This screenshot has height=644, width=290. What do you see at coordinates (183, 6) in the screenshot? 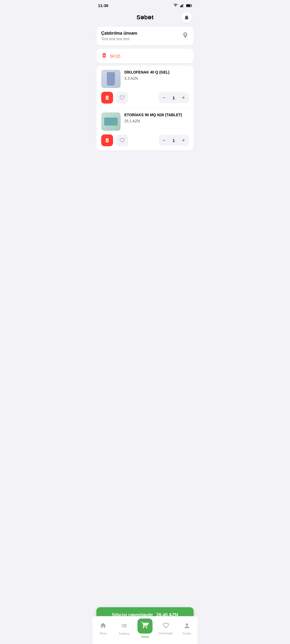
I see `status-icons` at bounding box center [183, 6].